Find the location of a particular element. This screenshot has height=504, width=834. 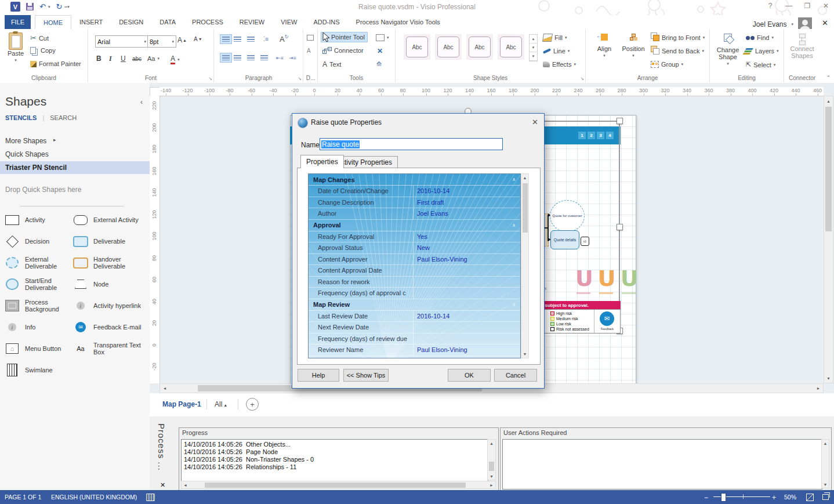

page-tab-map-page-1: Map Page-1 is located at coordinates (182, 404).